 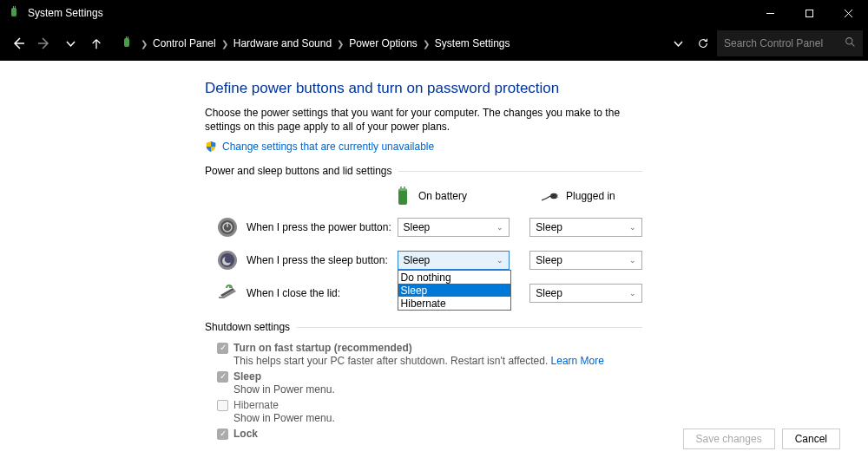 I want to click on plug-icon, so click(x=550, y=196).